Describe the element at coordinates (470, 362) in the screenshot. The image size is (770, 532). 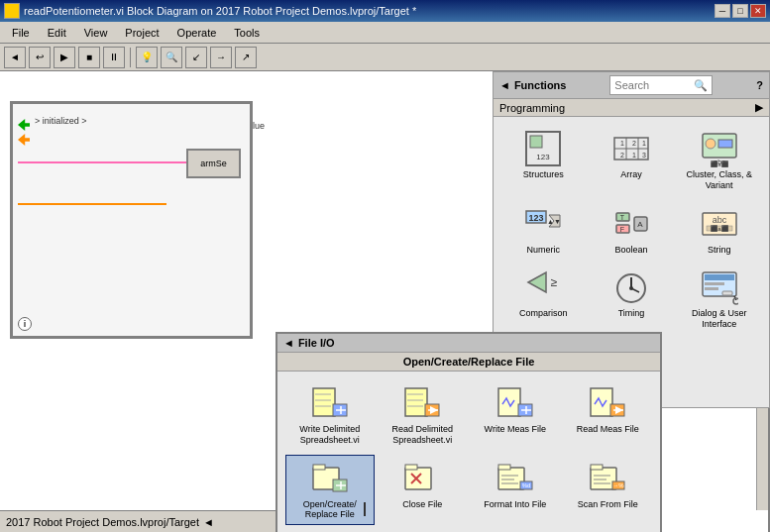
I see `fileio-subheader-label: Open/Create/Replace File` at that location.